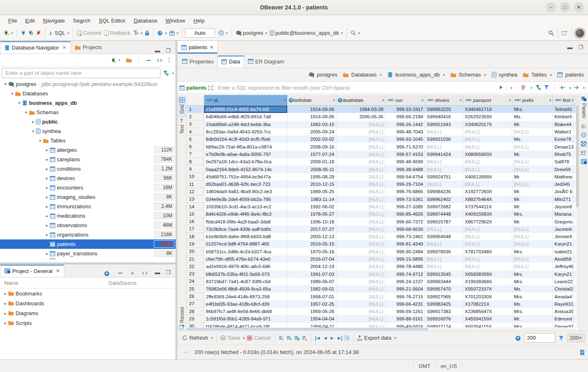 The width and height of the screenshot is (588, 372). I want to click on cell-drivers: [NULL], so click(444, 147).